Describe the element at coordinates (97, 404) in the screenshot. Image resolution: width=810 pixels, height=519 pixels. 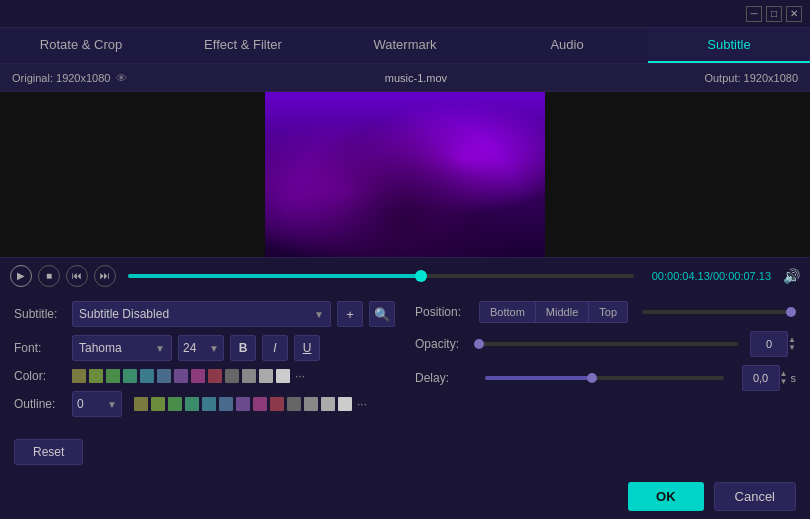
I see `outline-select: 0 ▼` at that location.